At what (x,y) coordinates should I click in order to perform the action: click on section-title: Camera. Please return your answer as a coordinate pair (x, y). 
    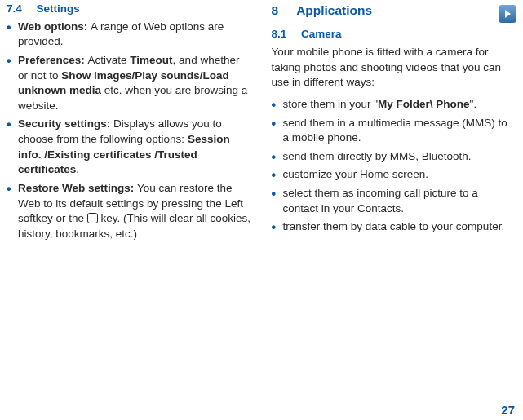
    Looking at the image, I should click on (321, 34).